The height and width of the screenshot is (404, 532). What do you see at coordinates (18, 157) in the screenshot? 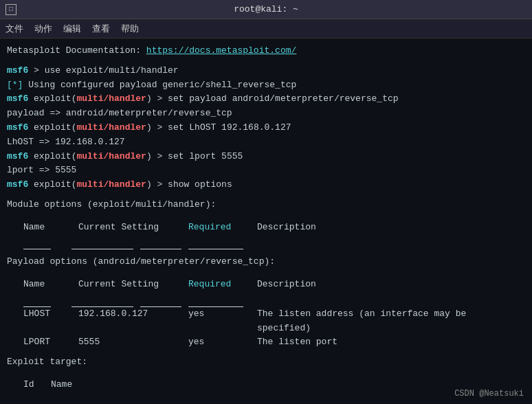
I see `prompt-msf-4: msf6` at bounding box center [18, 157].